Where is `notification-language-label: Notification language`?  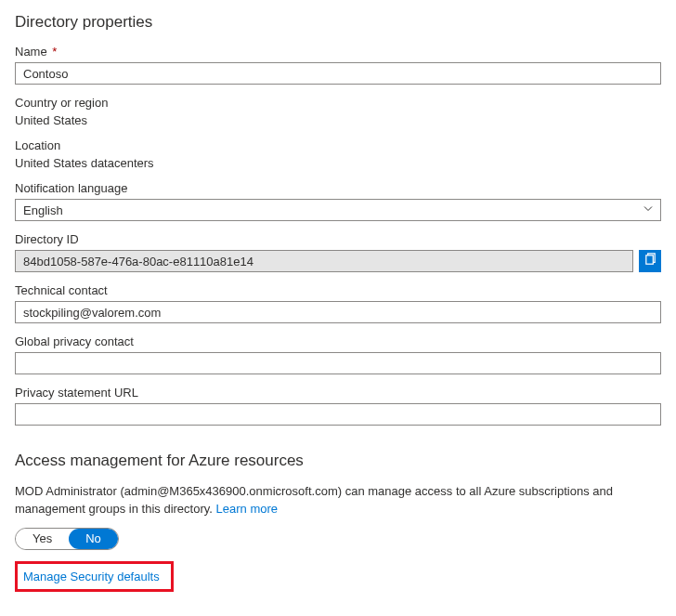
notification-language-label: Notification language is located at coordinates (338, 188).